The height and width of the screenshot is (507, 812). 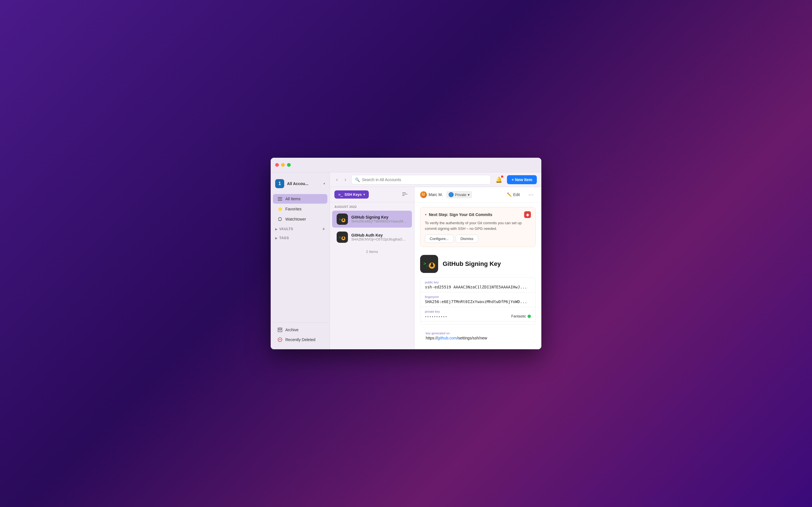 What do you see at coordinates (478, 323) in the screenshot?
I see `field-key-type: key type Ed25519` at bounding box center [478, 323].